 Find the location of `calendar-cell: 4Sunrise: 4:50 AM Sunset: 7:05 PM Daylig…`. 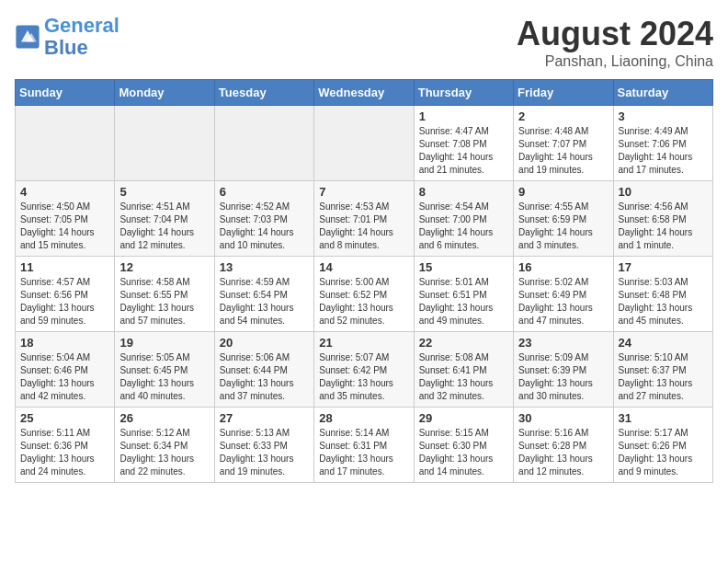

calendar-cell: 4Sunrise: 4:50 AM Sunset: 7:05 PM Daylig… is located at coordinates (65, 219).